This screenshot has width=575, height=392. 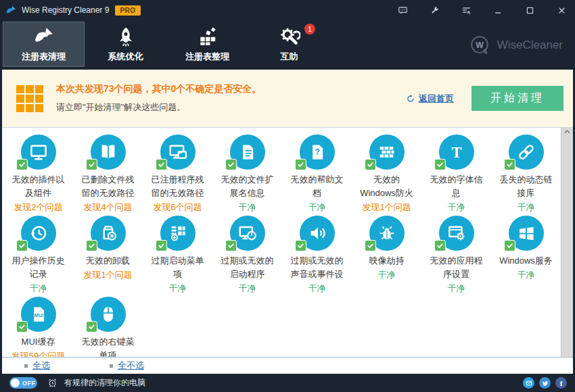 What do you see at coordinates (108, 324) in the screenshot?
I see `scan-category-tile: 无效的右键菜单项` at bounding box center [108, 324].